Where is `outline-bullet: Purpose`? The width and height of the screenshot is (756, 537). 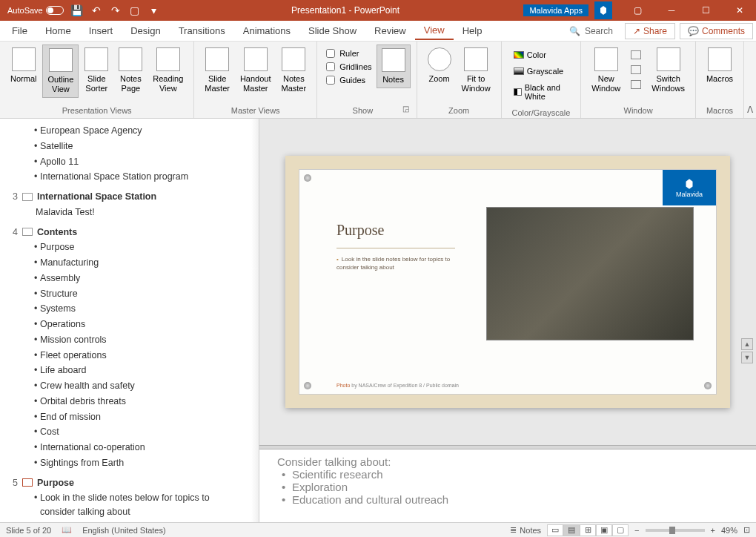
outline-bullet: Purpose is located at coordinates (133, 248).